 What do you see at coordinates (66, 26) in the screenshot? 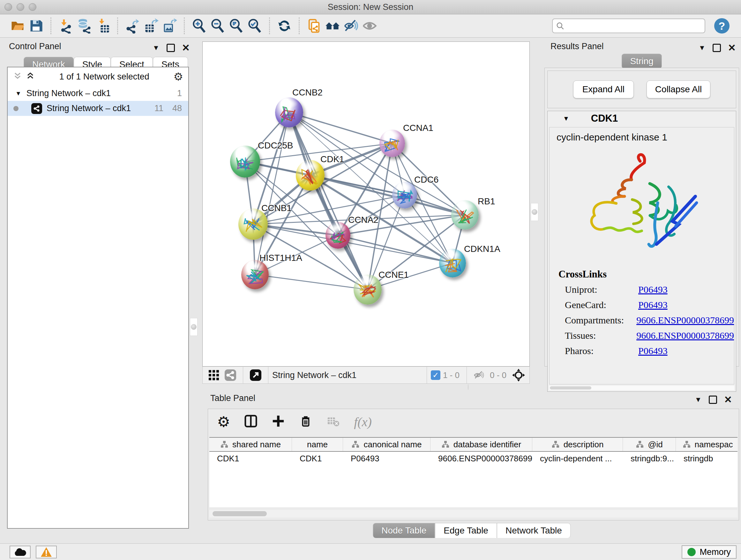
I see `import-network-icon` at bounding box center [66, 26].